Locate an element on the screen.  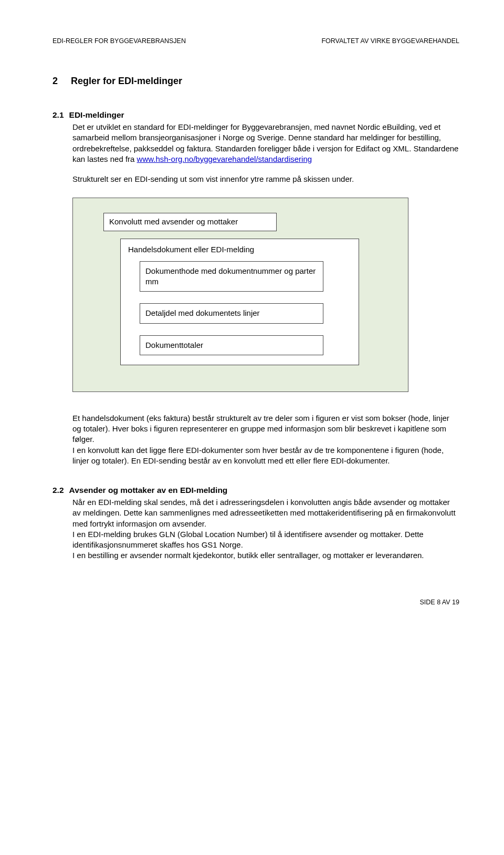
header-left: EDI-REGLER FOR BYGGEVAREBRANSJEN is located at coordinates (119, 41).